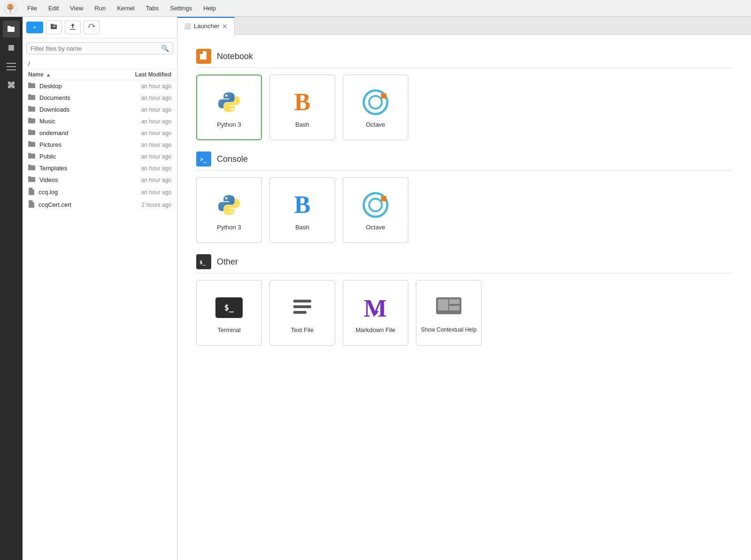  I want to click on file-name: Public, so click(80, 157).